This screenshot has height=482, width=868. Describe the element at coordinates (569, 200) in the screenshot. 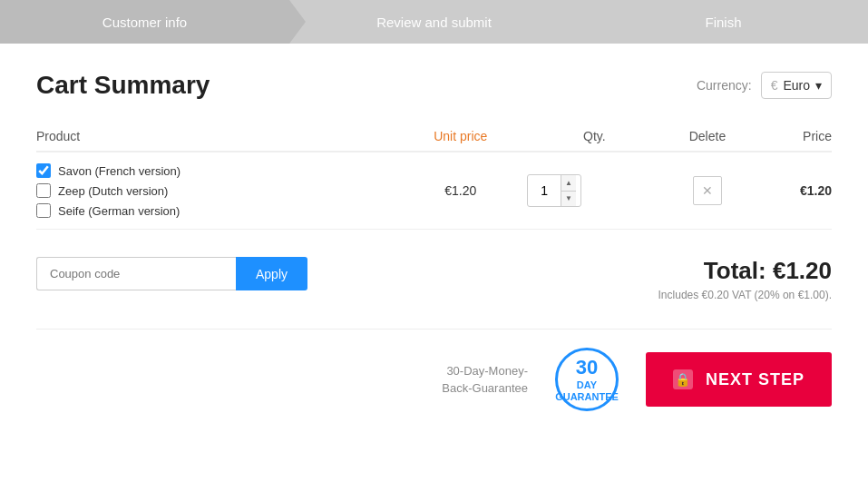

I see `qty-down-button: ▼` at that location.